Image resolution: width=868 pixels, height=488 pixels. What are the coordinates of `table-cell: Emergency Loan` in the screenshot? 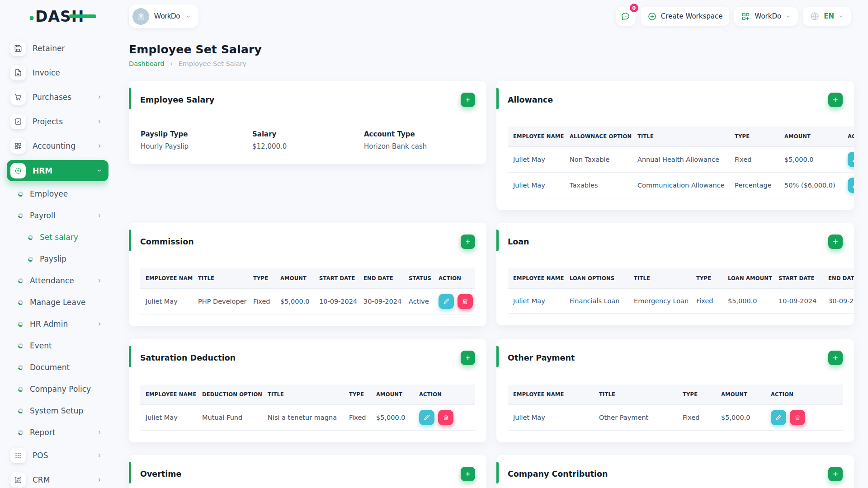 It's located at (660, 301).